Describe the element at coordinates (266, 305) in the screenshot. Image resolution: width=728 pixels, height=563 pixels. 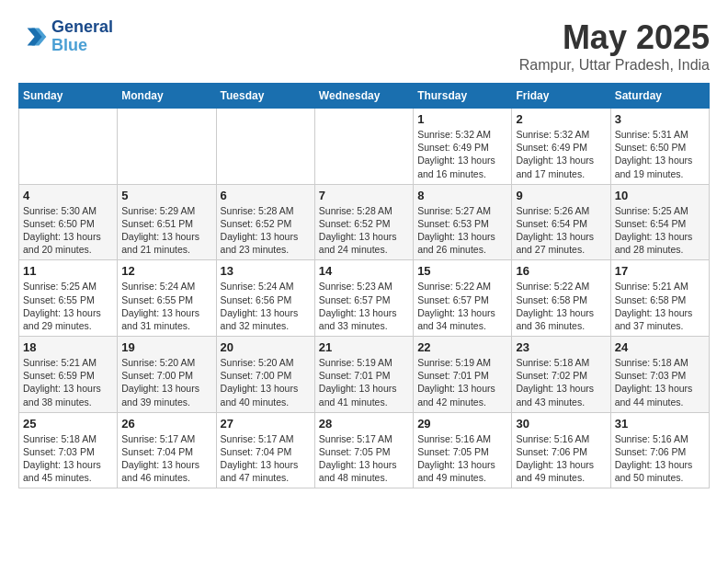
I see `day-info: Sunrise: 5:24 AMSunset: 6:56 PMDaylight:…` at that location.